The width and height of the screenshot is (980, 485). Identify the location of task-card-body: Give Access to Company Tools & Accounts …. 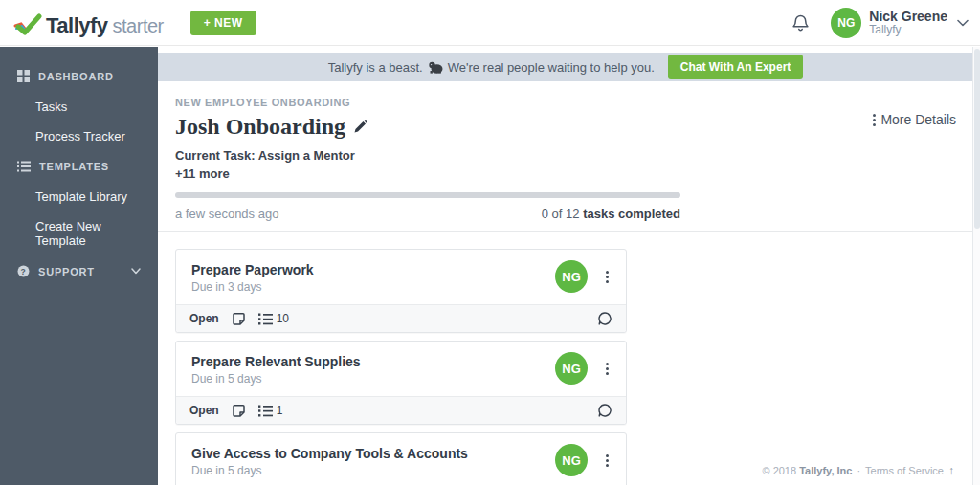
(401, 459).